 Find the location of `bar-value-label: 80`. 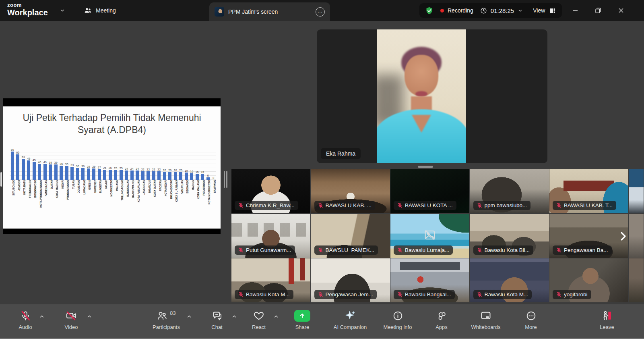

bar-value-label: 80 is located at coordinates (12, 150).